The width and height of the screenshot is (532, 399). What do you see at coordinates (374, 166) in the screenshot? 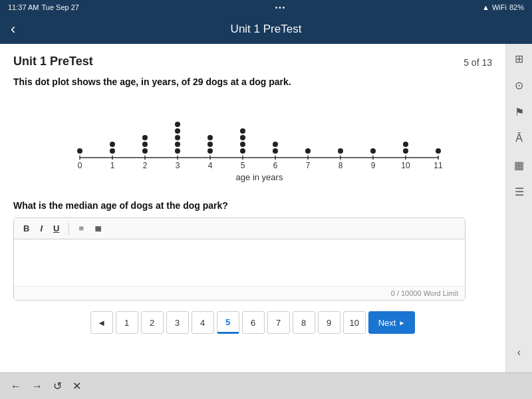
I see `svg-text: 9` at bounding box center [374, 166].